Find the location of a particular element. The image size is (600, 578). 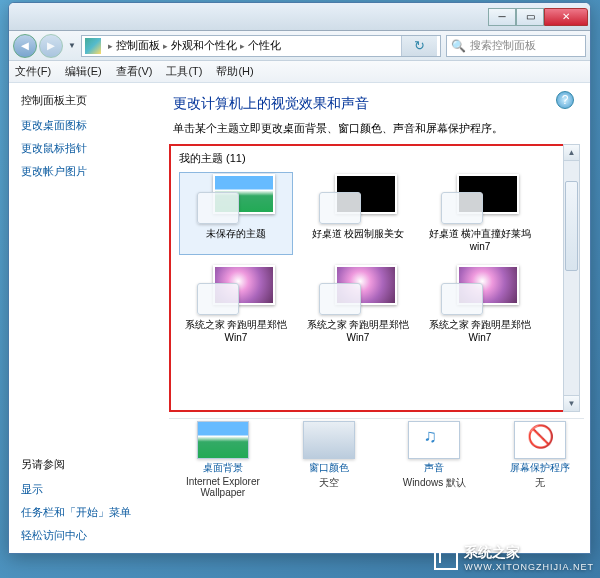

sidebar-link-taskbar: 任务栏和「开始」菜单 is located at coordinates (89, 512).